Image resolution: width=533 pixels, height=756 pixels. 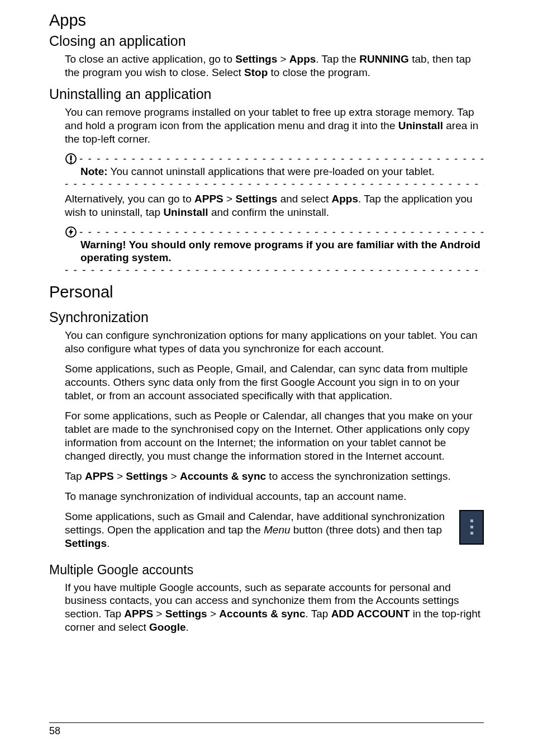 What do you see at coordinates (266, 318) in the screenshot?
I see `heading-synchronization: Synchronization` at bounding box center [266, 318].